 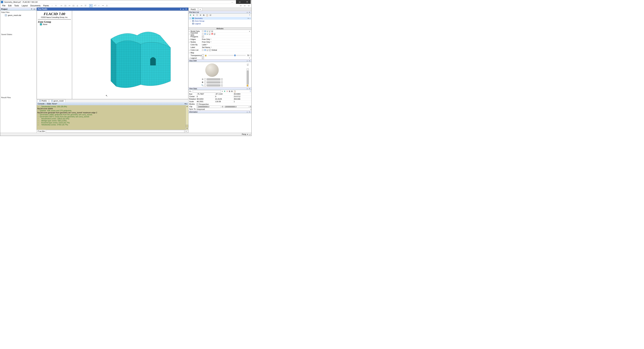 I want to click on viewshift-reset-icon: ▫, so click(x=248, y=65).